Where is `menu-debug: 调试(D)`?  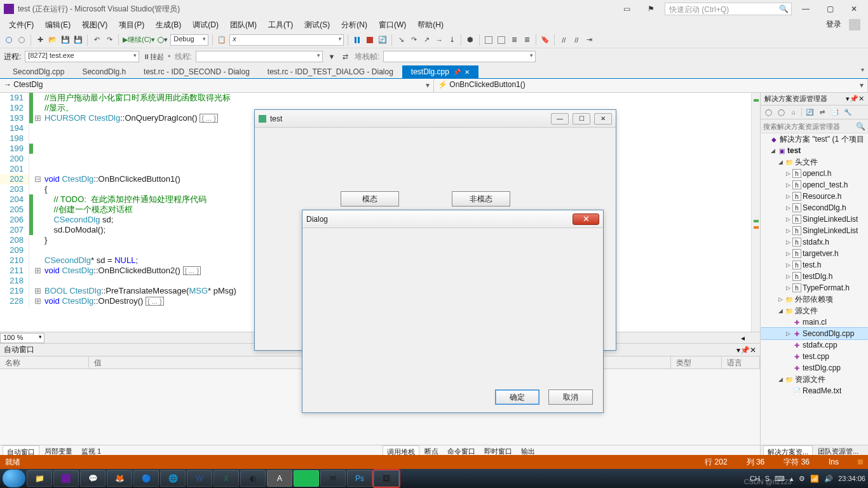
menu-debug: 调试(D) is located at coordinates (206, 25).